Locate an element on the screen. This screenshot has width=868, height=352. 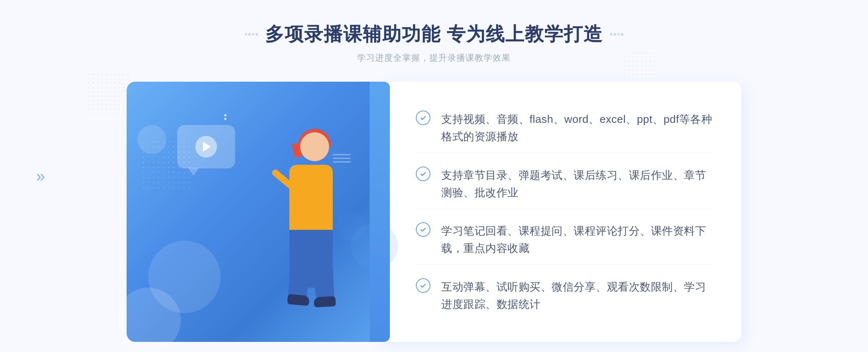
feature-item-1: 支持视频、音频、flash、word、excel、ppt、pdf等各种格式的资源… is located at coordinates (564, 128).